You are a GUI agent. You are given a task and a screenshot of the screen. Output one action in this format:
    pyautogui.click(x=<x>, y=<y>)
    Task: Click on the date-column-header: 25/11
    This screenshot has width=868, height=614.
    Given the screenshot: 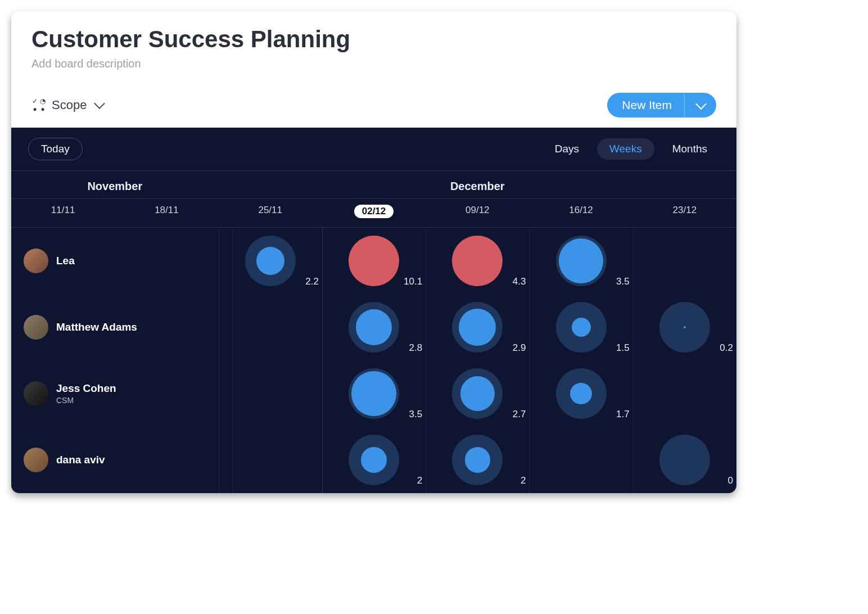 What is the action you would take?
    pyautogui.click(x=270, y=211)
    